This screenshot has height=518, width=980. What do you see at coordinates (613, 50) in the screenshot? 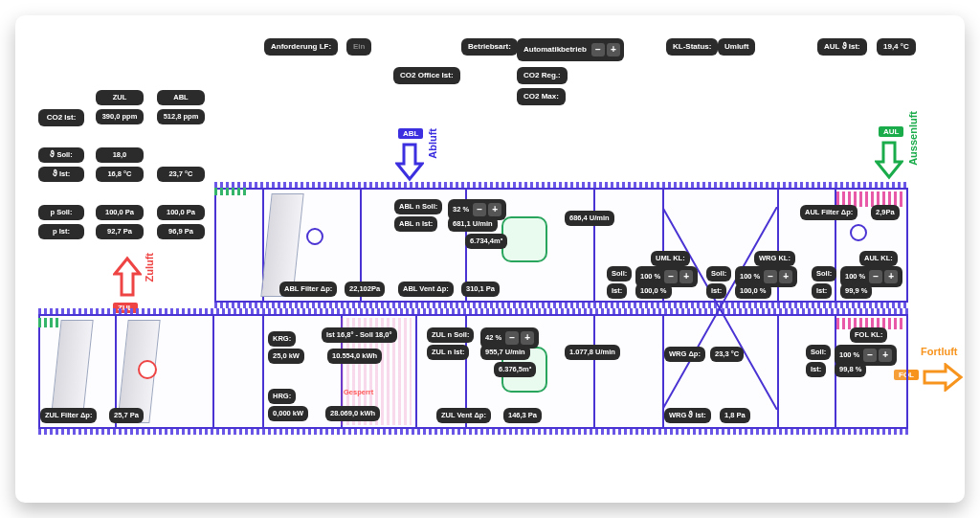
I see `betriebsart-plus: +` at bounding box center [613, 50].